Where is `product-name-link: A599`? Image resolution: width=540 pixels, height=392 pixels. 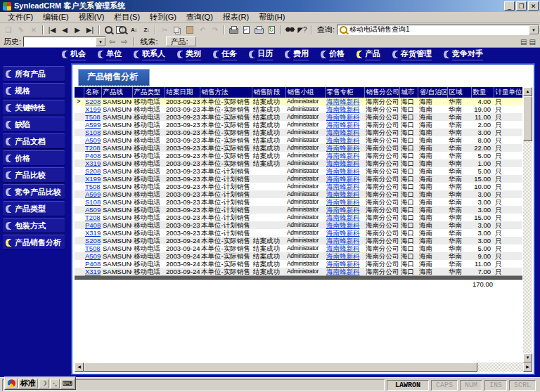 product-name-link: A599 is located at coordinates (93, 125).